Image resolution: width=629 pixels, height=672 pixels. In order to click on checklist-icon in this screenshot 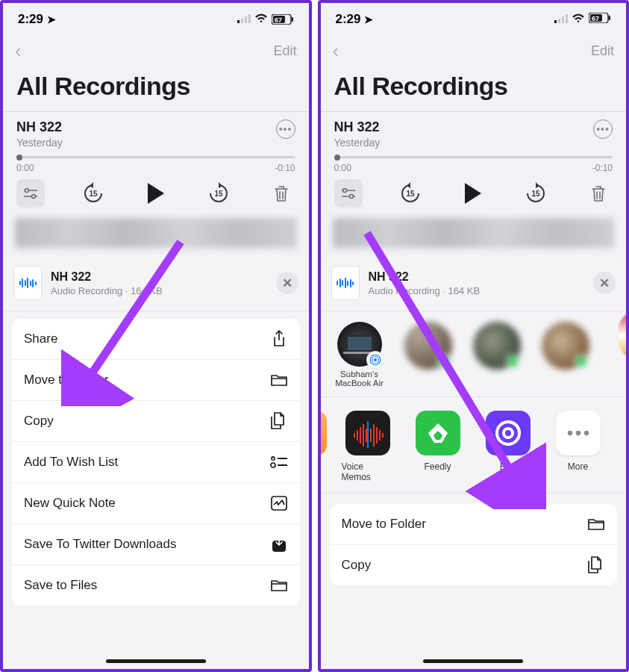, I will do `click(279, 462)`.